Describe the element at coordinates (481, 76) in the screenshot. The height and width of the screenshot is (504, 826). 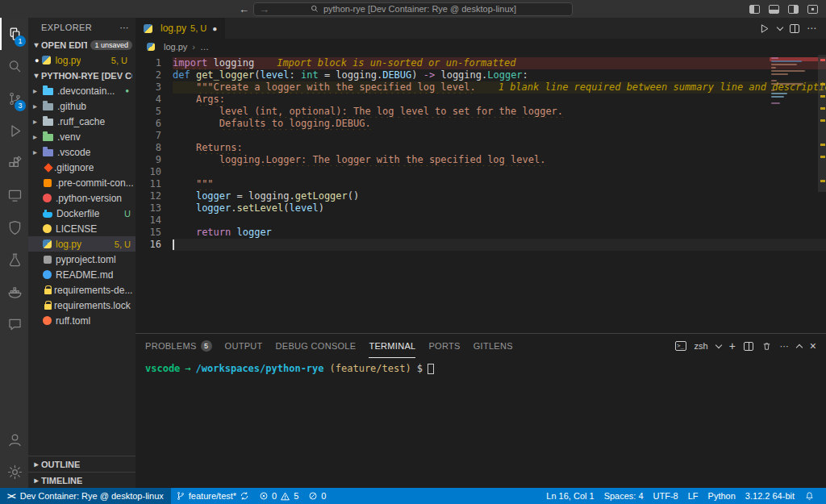
I see `code-line-2: 2def get_logger(level: int = logging.DEB…` at that location.